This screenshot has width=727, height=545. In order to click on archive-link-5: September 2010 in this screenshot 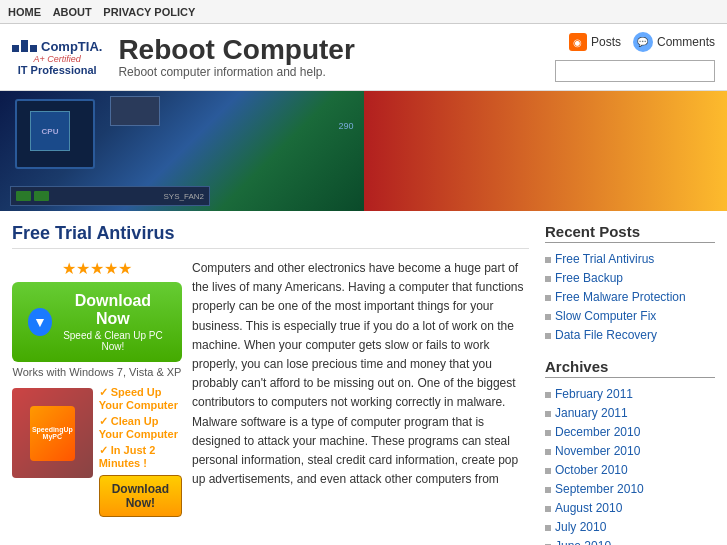, I will do `click(600, 489)`.